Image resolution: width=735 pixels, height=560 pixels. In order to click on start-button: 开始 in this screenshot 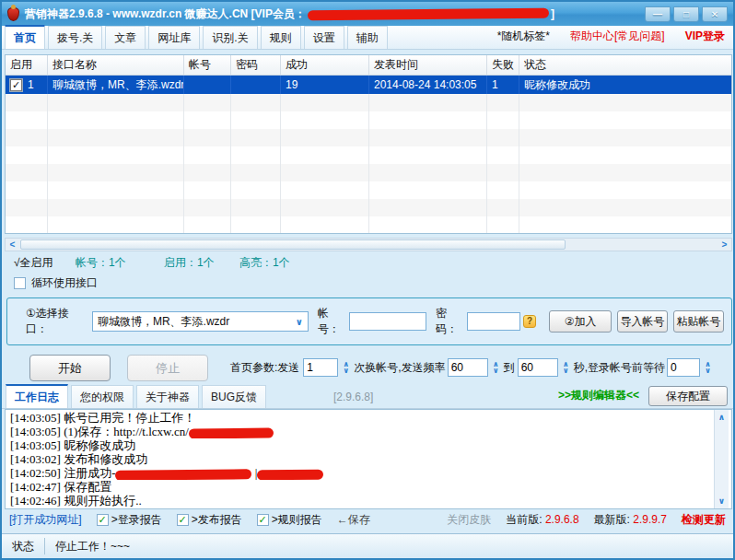, I will do `click(70, 368)`.